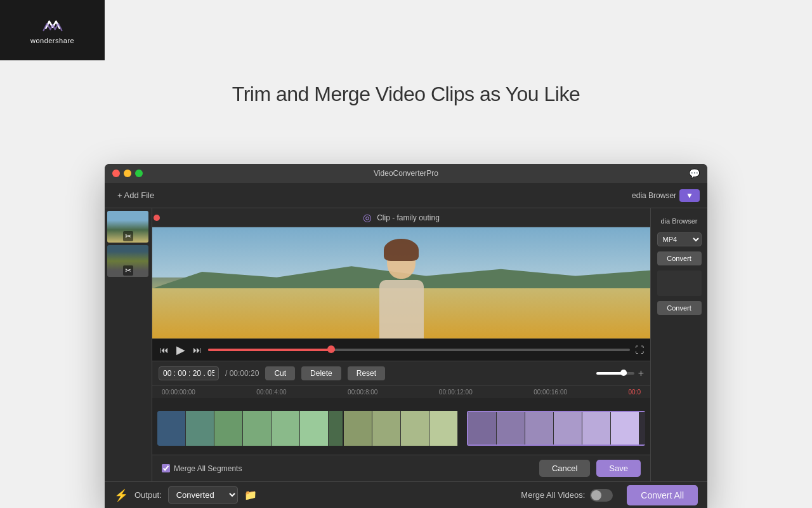 Image resolution: width=812 pixels, height=508 pixels. Describe the element at coordinates (321, 373) in the screenshot. I see `delete-button: Delete` at that location.